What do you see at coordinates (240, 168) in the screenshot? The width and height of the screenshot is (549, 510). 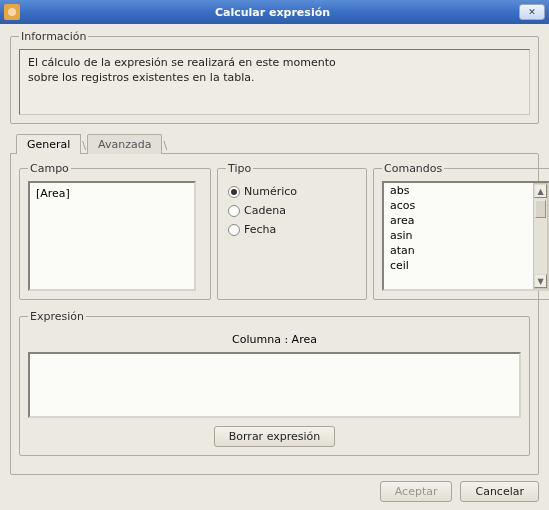 I see `tipo-legend: Tipo` at bounding box center [240, 168].